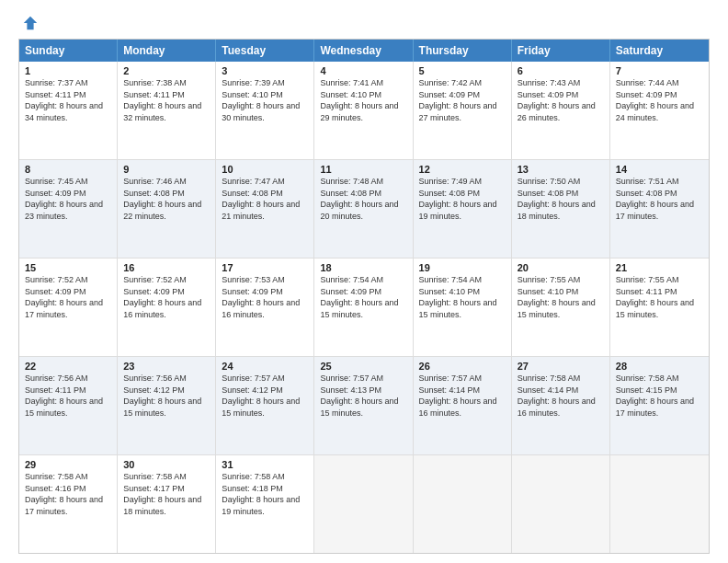  What do you see at coordinates (265, 110) in the screenshot?
I see `day-cell-3: 3 Sunrise: 7:39 AM Sunset: 4:10 PM Dayli…` at bounding box center [265, 110].